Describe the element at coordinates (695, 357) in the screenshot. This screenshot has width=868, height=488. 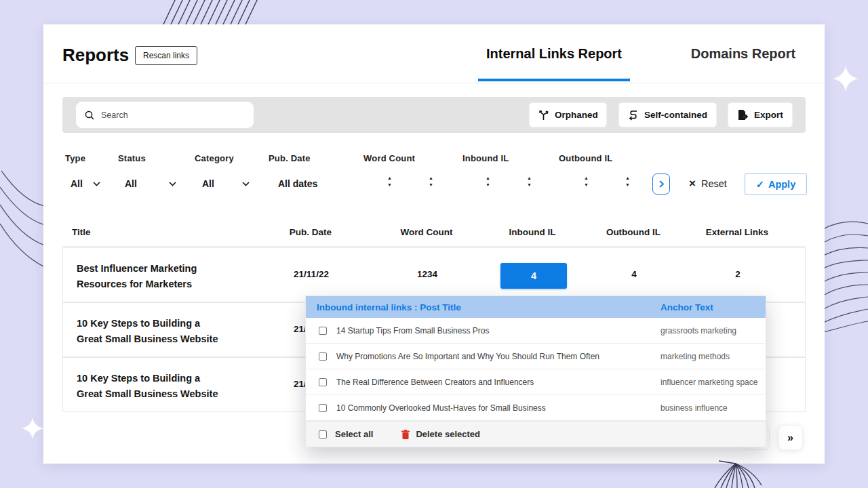
I see `popup-anchor-text: marketing methods` at that location.